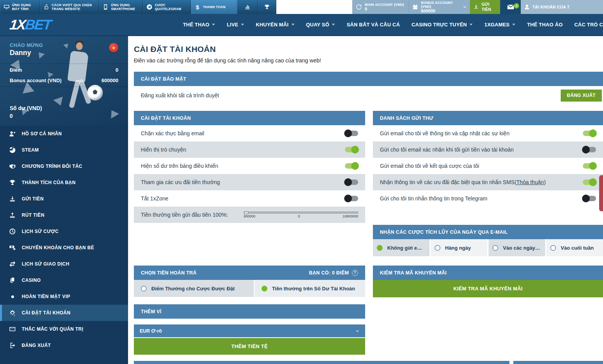  I want to click on topbar-link-desktop-app: ỨNG DỤNG MÁY TÍNH, so click(20, 7).